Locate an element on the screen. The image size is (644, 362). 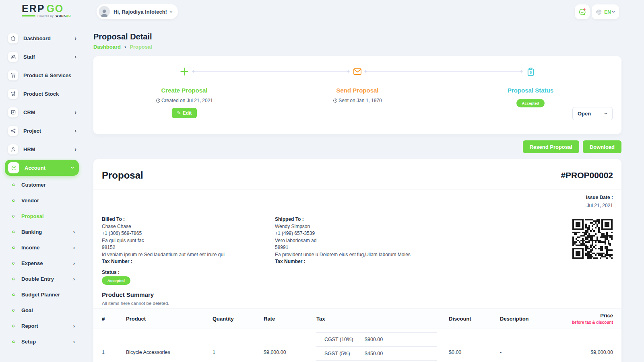
proposal-number: #PROP00002 is located at coordinates (587, 175).